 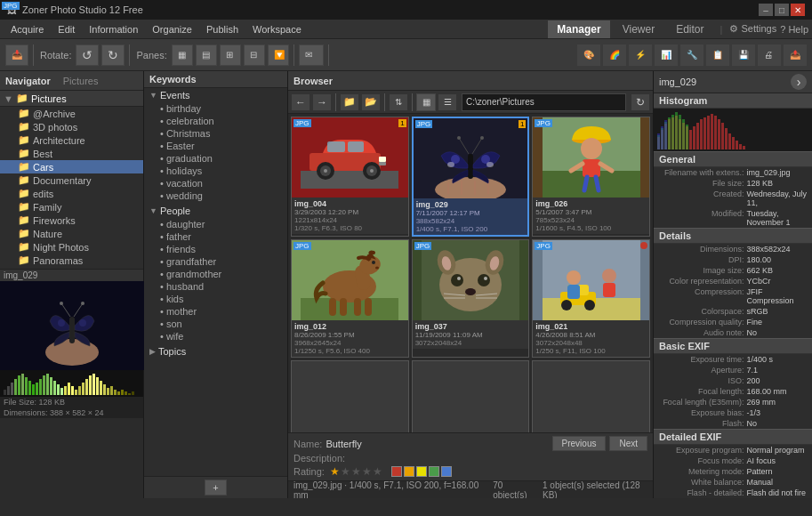 I want to click on viewer-tab: Viewer, so click(x=639, y=29).